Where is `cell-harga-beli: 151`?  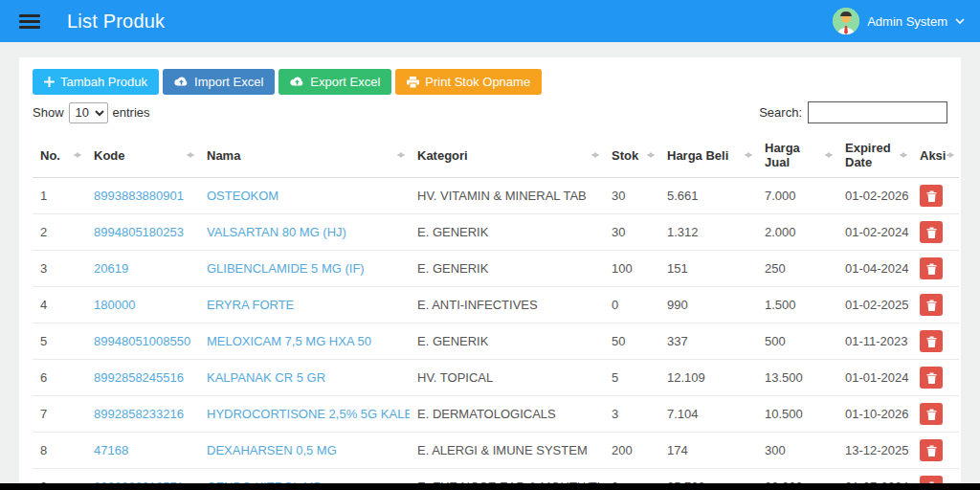
cell-harga-beli: 151 is located at coordinates (708, 269).